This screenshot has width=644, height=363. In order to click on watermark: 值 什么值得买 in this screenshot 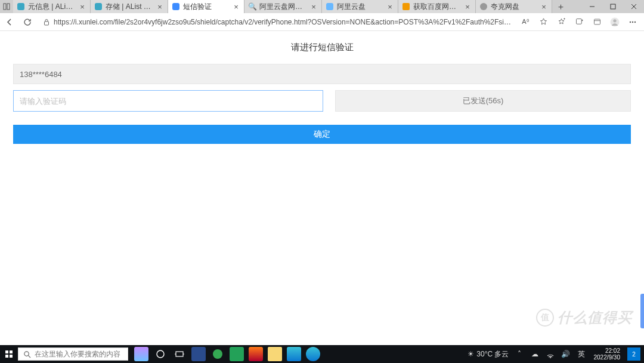, I will do `click(584, 318)`.